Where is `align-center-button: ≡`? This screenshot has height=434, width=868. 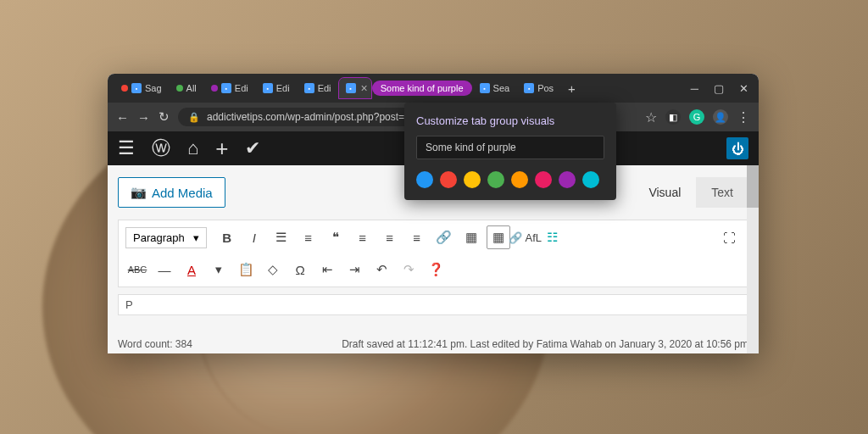 align-center-button: ≡ is located at coordinates (390, 237).